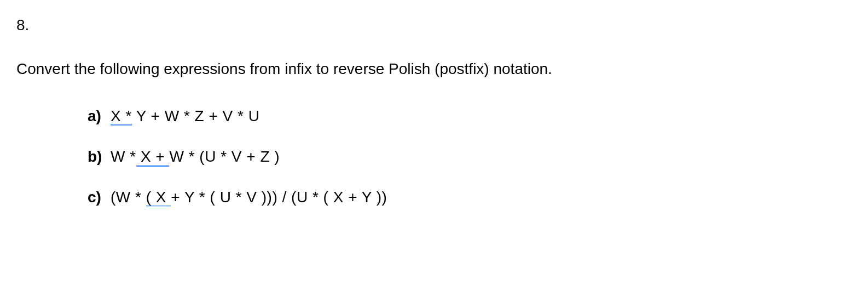 Image resolution: width=868 pixels, height=296 pixels. Describe the element at coordinates (99, 157) in the screenshot. I see `item-label: b)` at that location.